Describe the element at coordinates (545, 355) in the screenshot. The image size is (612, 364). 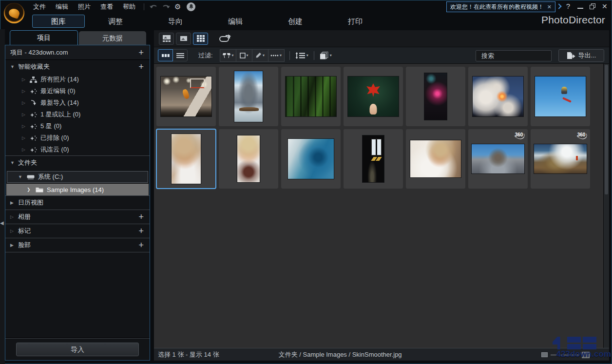
I see `small-thumbnail-icon` at that location.